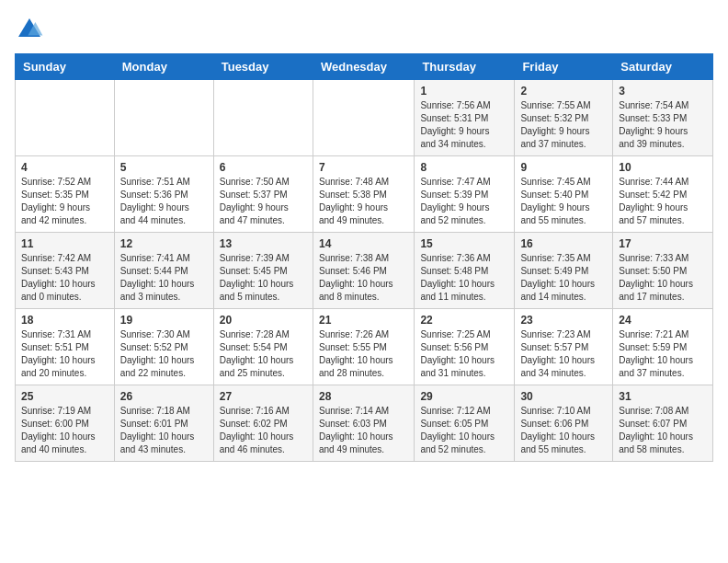 Image resolution: width=728 pixels, height=563 pixels. Describe the element at coordinates (663, 396) in the screenshot. I see `day-number: 31` at that location.